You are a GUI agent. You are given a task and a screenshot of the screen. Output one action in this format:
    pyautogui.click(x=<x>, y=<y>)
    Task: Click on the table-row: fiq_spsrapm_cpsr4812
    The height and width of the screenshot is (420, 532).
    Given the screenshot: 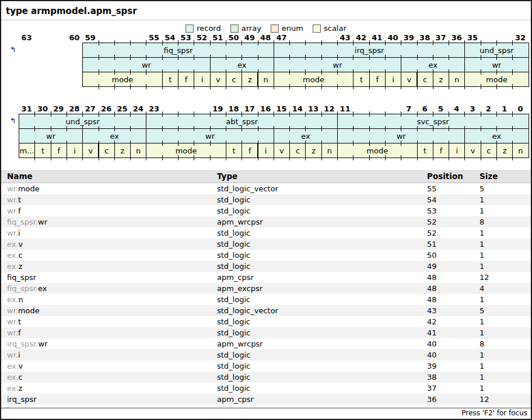 What is the action you would take?
    pyautogui.click(x=266, y=278)
    